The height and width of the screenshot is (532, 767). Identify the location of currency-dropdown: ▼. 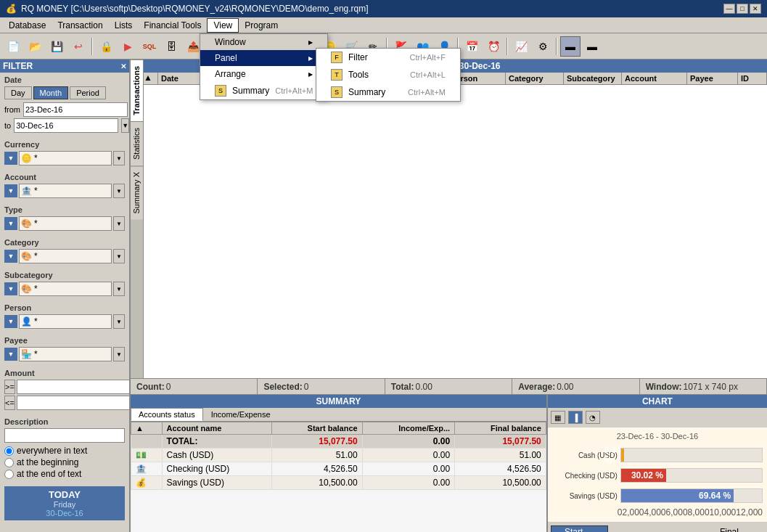
(119, 158).